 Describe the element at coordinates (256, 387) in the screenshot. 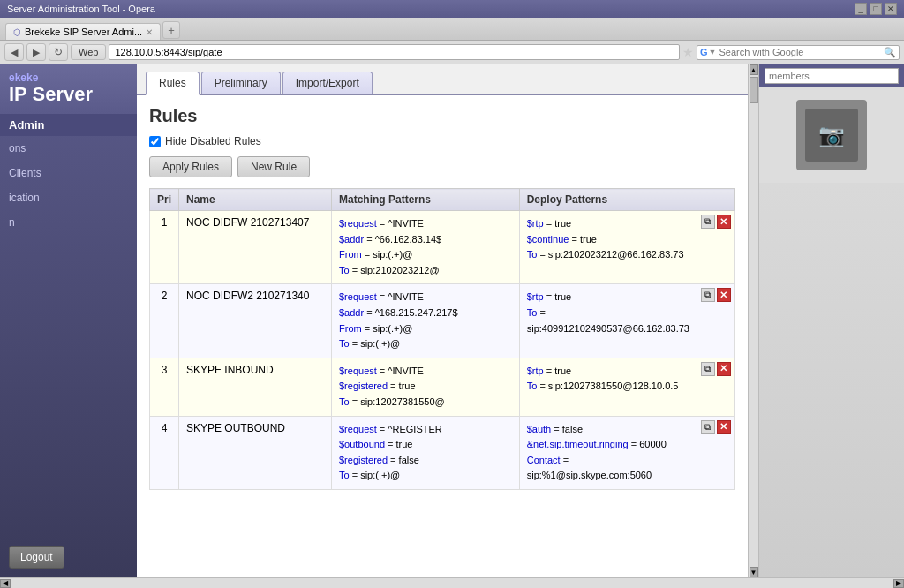

I see `cell-name: SKYPE INBOUND` at that location.